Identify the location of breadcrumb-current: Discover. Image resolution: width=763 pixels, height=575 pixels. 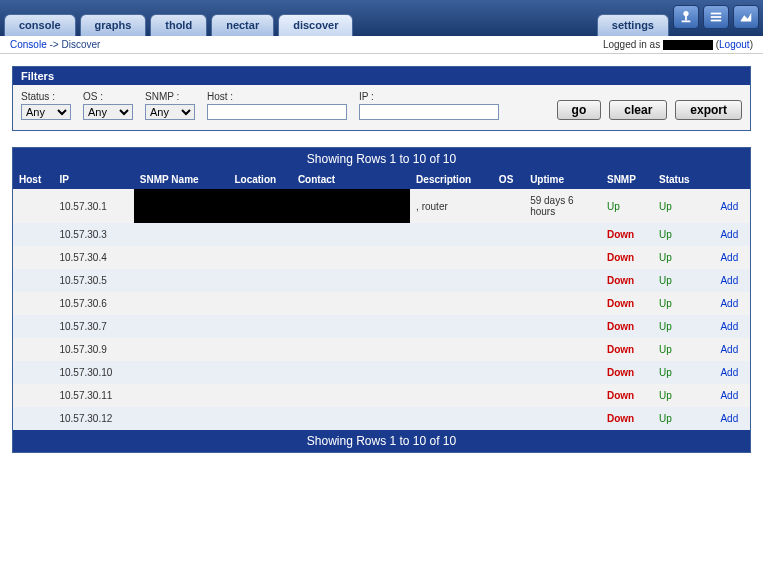
(80, 44).